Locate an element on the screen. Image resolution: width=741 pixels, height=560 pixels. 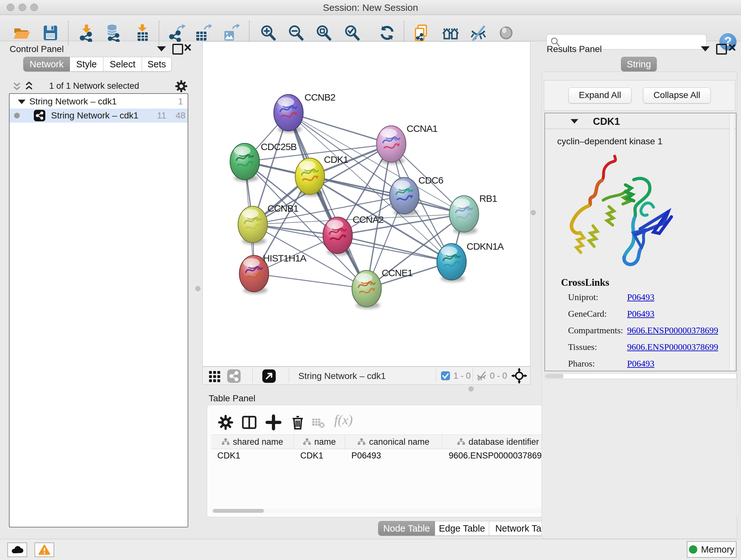
column-header-database-identifier: database identifier is located at coordinates (498, 442).